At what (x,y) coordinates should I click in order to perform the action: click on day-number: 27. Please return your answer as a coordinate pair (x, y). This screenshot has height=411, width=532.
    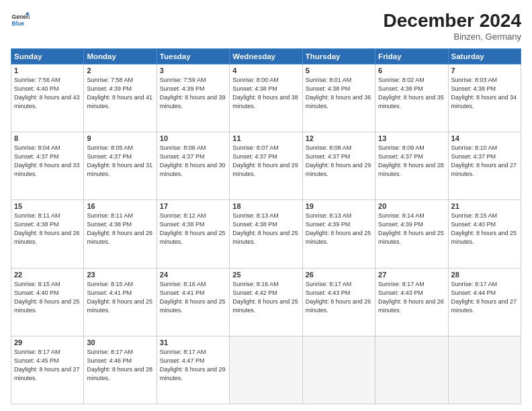
    Looking at the image, I should click on (411, 275).